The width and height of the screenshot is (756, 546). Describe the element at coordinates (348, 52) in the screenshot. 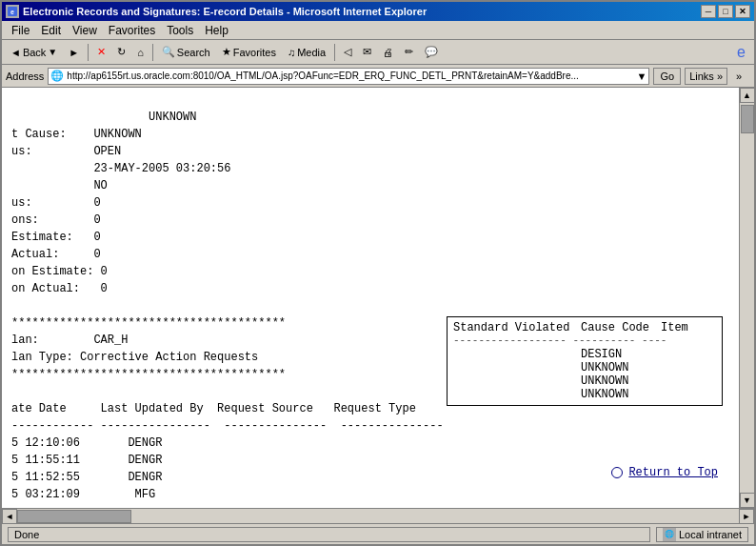

I see `history-button: ◁` at that location.